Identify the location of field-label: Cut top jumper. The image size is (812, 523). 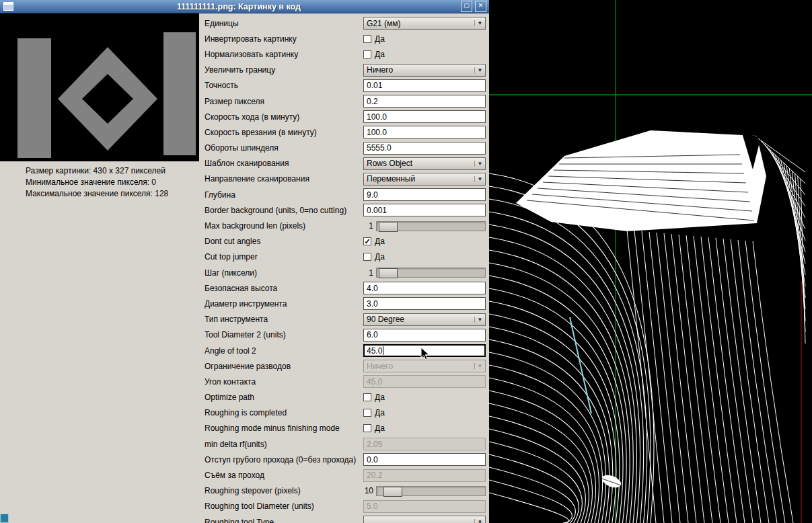
(284, 257).